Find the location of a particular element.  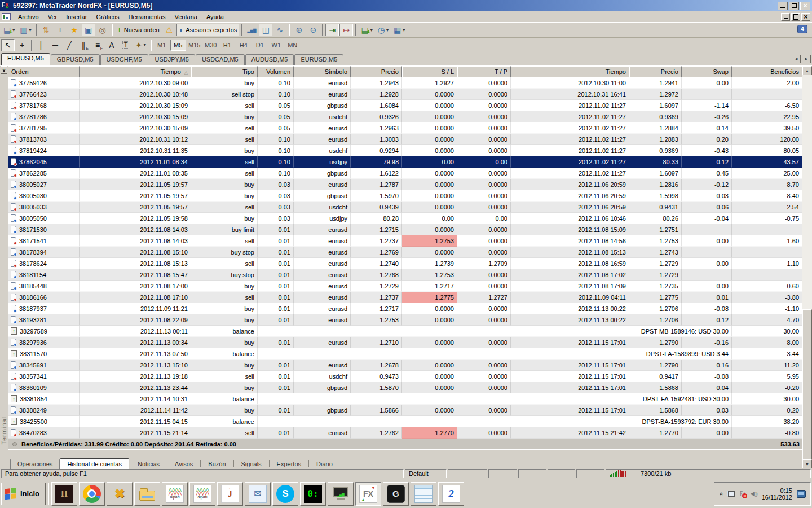

table-row: ↑383818542012.11.14 10:31balanceDPST-FA-… is located at coordinates (405, 399).